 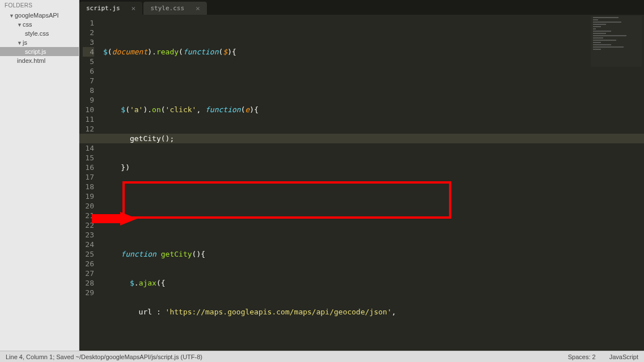 What do you see at coordinates (37, 33) in the screenshot?
I see `tree-item-label: style.css` at bounding box center [37, 33].